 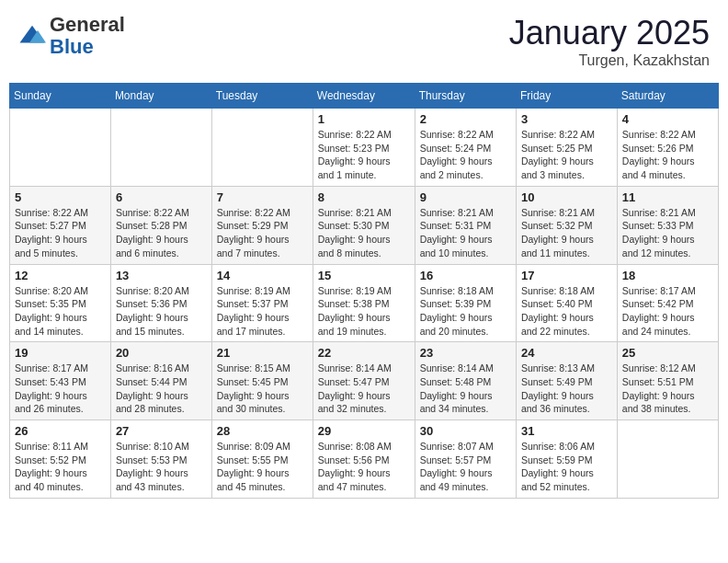 I want to click on calendar-cell: 15Sunrise: 8:19 AM Sunset: 5:38 PM Dayli…, so click(x=364, y=304).